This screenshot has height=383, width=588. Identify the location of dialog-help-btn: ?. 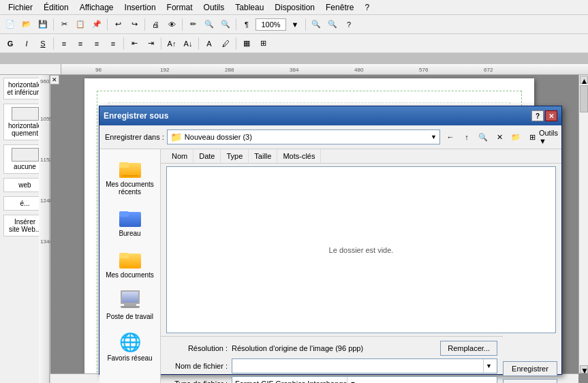
(538, 116).